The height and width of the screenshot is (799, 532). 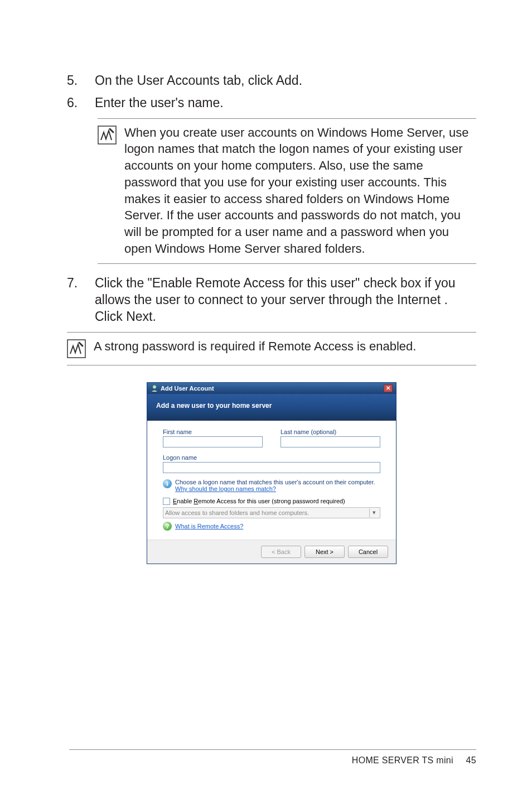 I want to click on first-name-label: First name, so click(x=213, y=432).